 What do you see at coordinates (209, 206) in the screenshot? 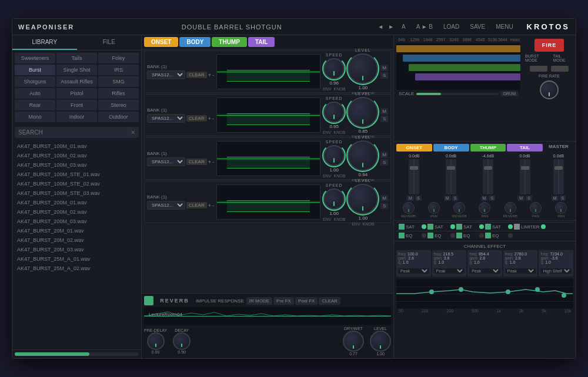
I see `bank-plus-3: +` at bounding box center [209, 206].